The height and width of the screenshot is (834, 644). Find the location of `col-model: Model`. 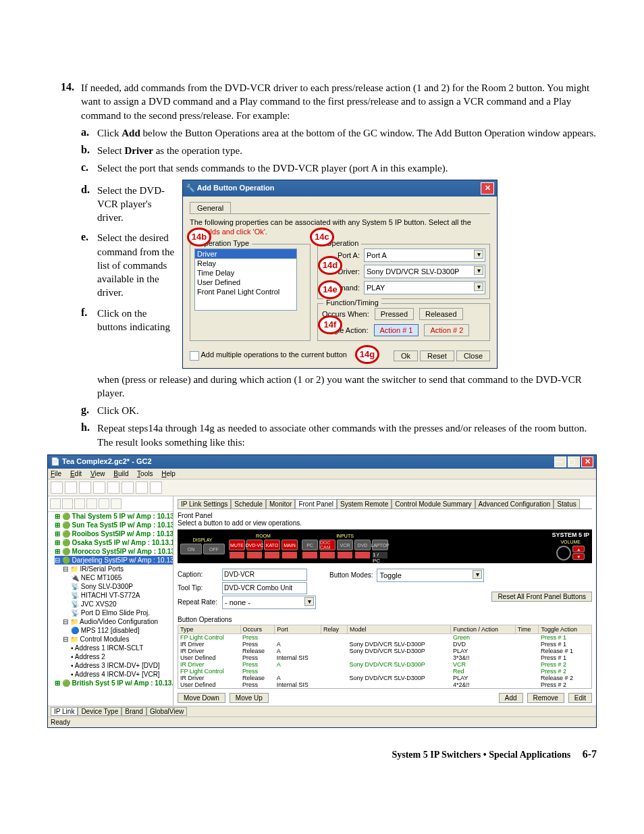

col-model: Model is located at coordinates (399, 629).